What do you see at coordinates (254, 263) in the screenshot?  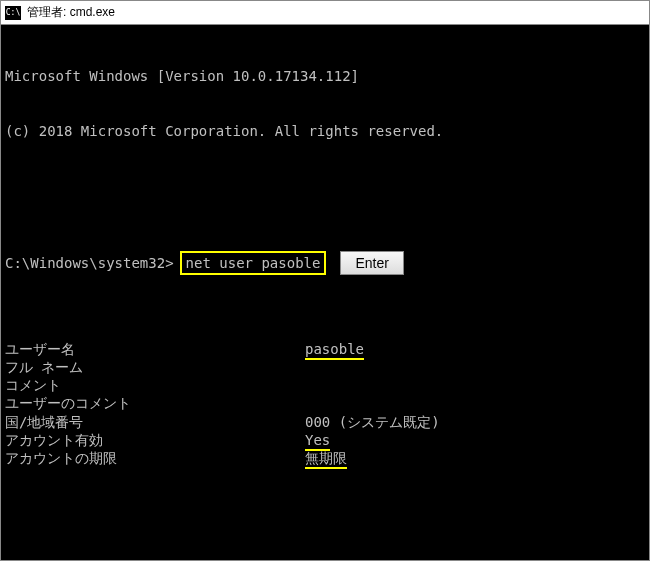 I see `command-highlight: net user pasoble` at bounding box center [254, 263].